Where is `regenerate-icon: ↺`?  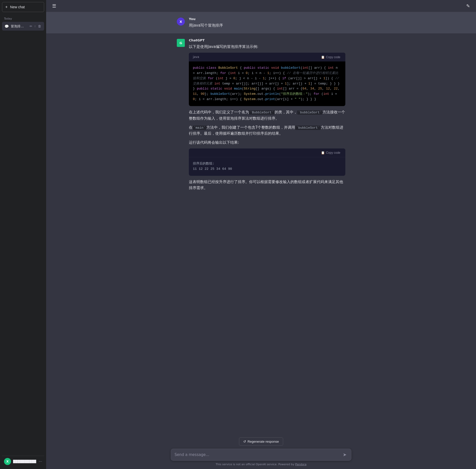
regenerate-icon: ↺ is located at coordinates (245, 441).